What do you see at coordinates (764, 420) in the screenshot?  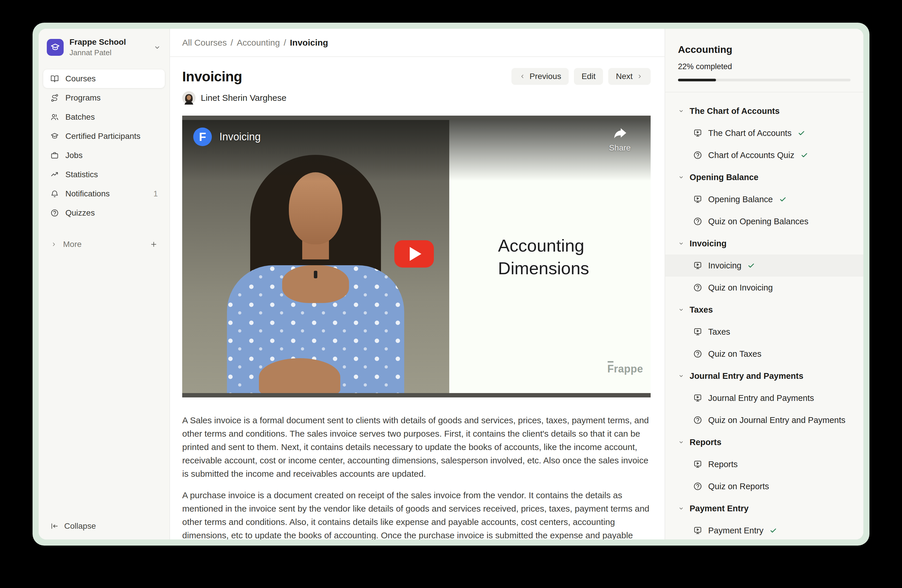 I see `outline-item-quiz: Quiz on Journal Entry and Payments` at bounding box center [764, 420].